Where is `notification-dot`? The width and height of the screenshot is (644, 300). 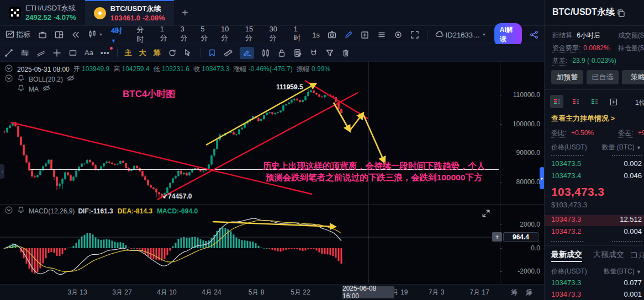 notification-dot is located at coordinates (112, 49).